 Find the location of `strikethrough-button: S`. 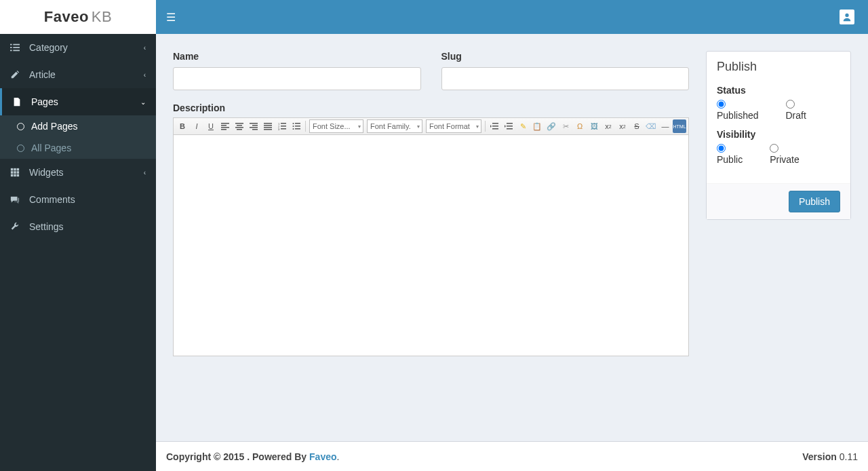

strikethrough-button: S is located at coordinates (637, 126).